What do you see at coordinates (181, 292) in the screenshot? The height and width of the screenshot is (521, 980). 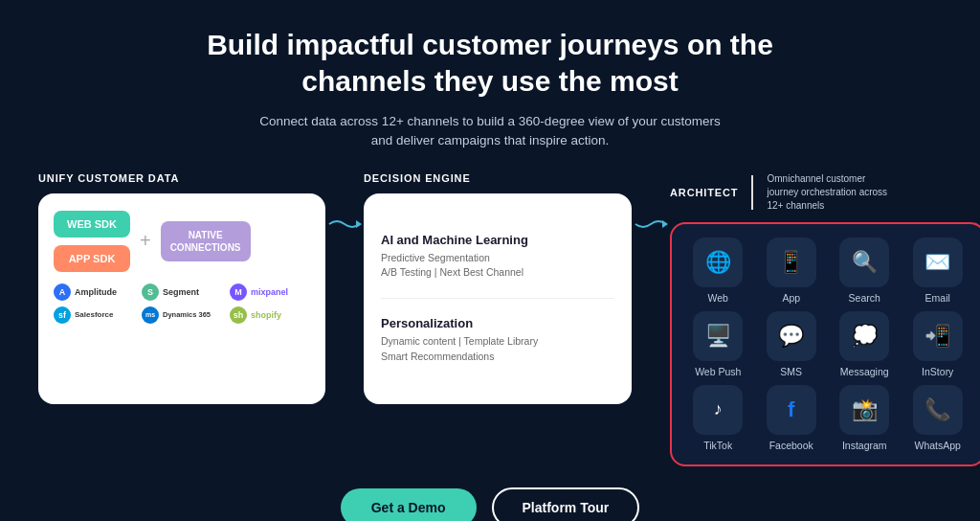 I see `segment-label: Segment` at bounding box center [181, 292].